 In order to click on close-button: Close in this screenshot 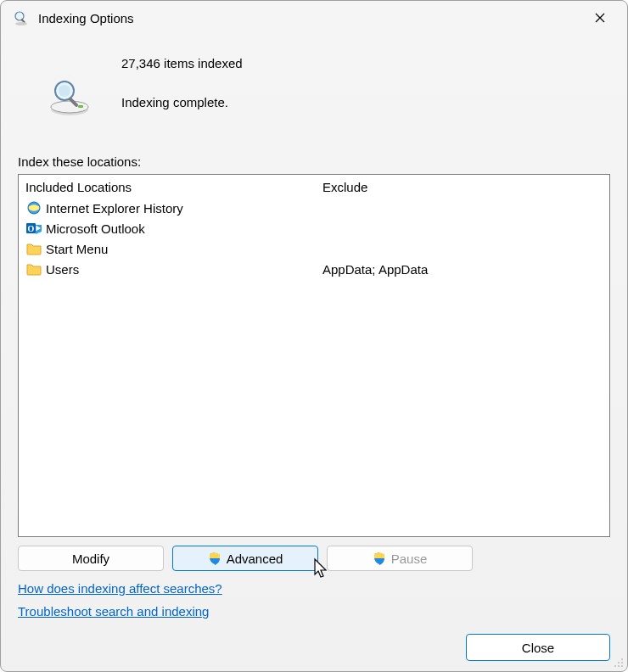, I will do `click(538, 647)`.